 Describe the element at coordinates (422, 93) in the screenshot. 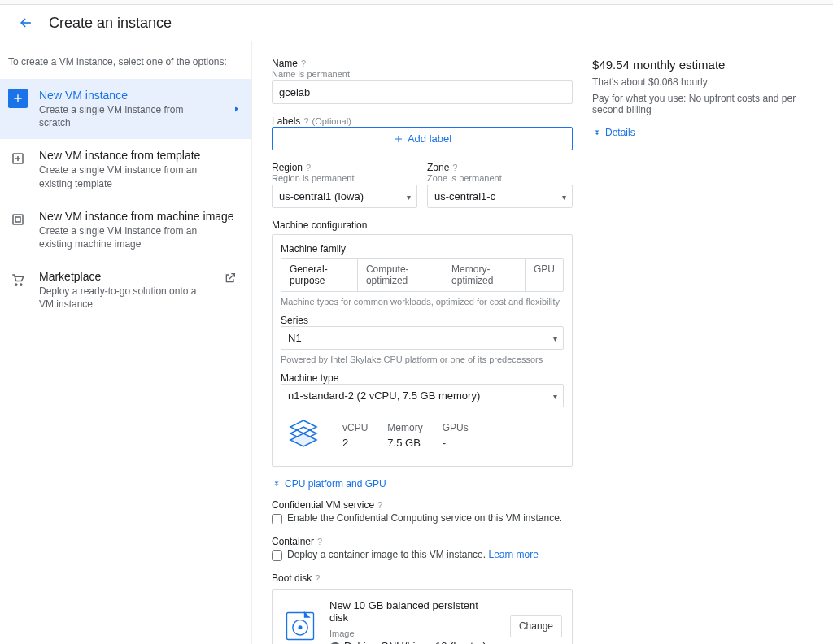

I see `name-input` at that location.